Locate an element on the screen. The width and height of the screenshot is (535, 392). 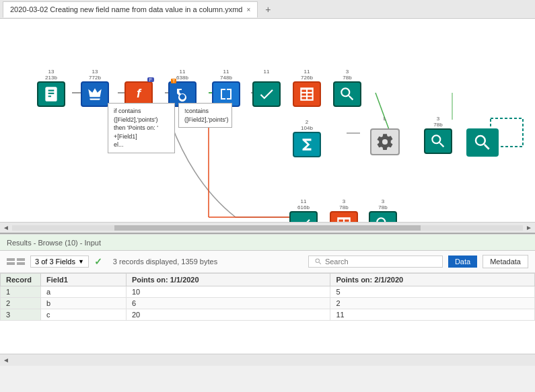
col-points-jan: Points on: 1/1/2020 is located at coordinates (228, 280).